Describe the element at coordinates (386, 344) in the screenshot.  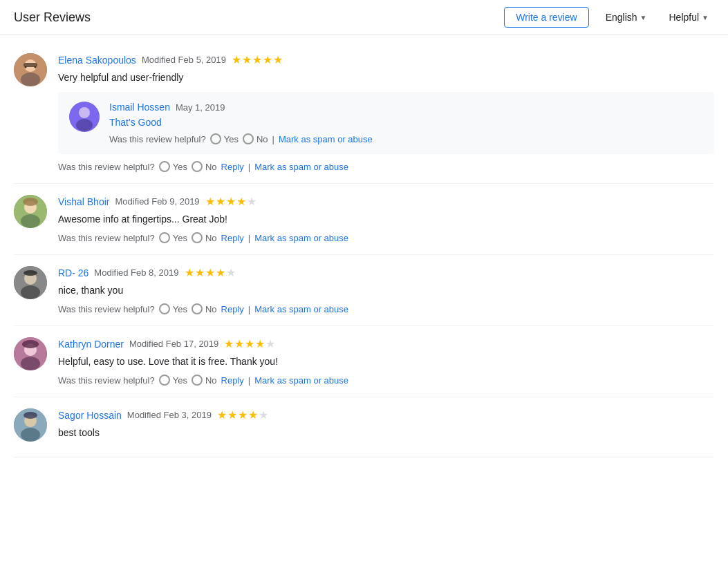
I see `reviewer-meta-kathryn: Kathryn Dorner Modified Feb 17, 2019 ★ ★…` at that location.